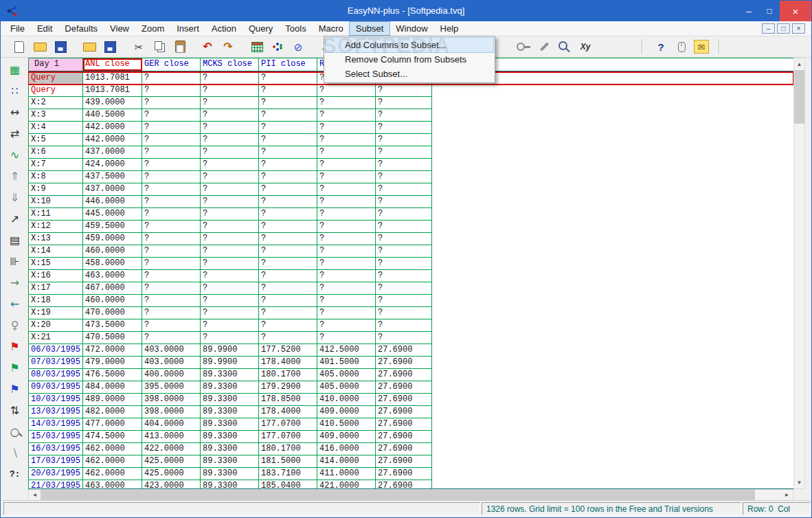 Image resolution: width=812 pixels, height=518 pixels. Describe the element at coordinates (113, 400) in the screenshot. I see `grid-cell: 489.0000` at that location.